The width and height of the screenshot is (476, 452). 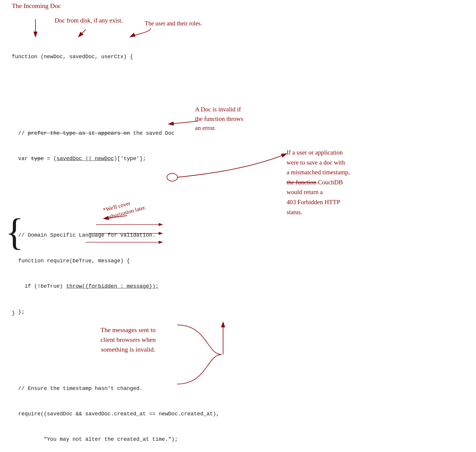 I want to click on annotation-doc-from-disk: Doc from disk, if any exist., so click(x=89, y=21).